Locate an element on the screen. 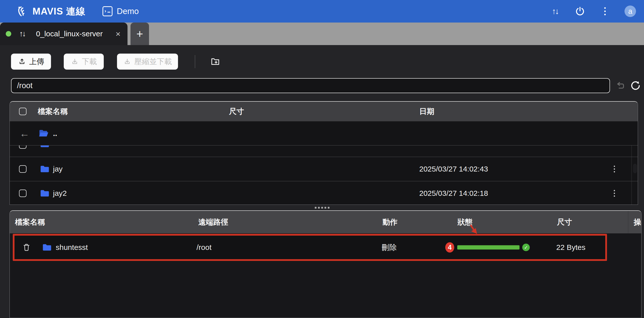 Image resolution: width=644 pixels, height=318 pixels. more-menu-icon is located at coordinates (605, 11).